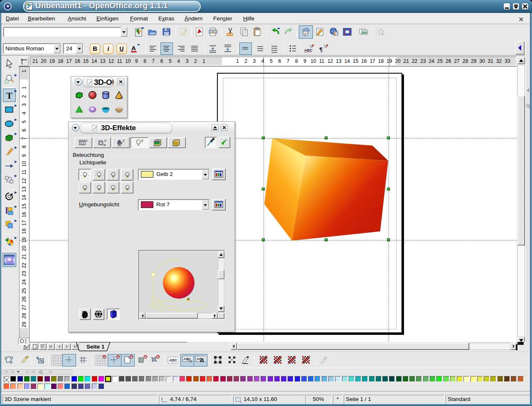  Describe the element at coordinates (9, 96) in the screenshot. I see `svg-text: T` at that location.